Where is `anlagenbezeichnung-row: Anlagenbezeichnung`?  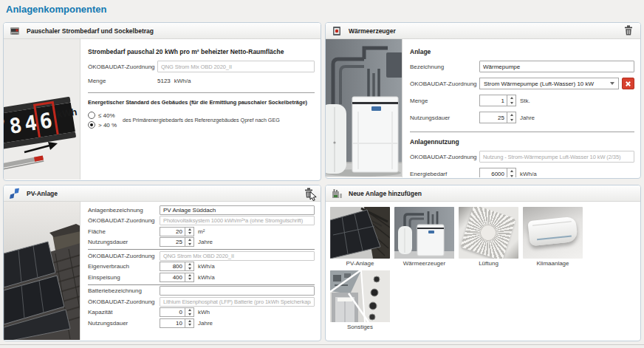
anlagenbezeichnung-row: Anlagenbezeichnung is located at coordinates (201, 210).